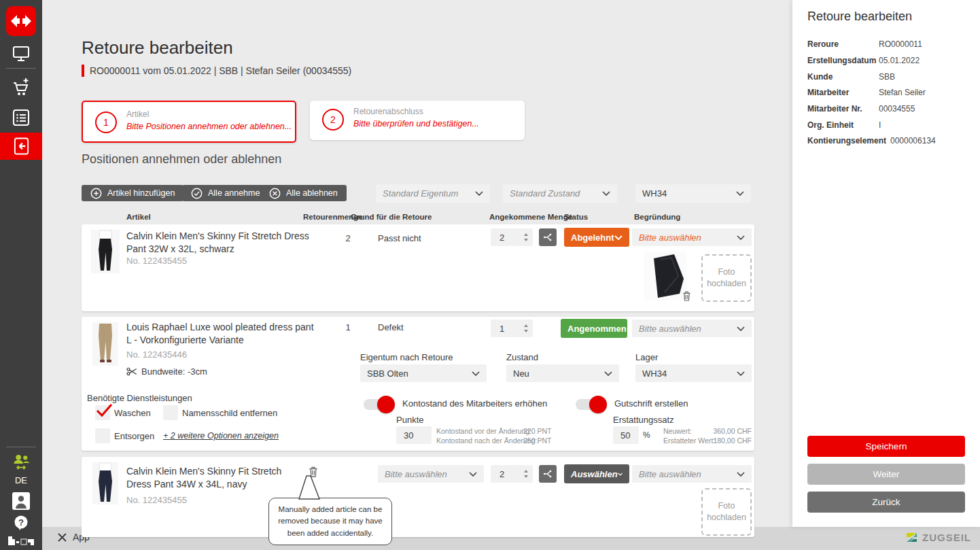 This screenshot has height=550, width=980. I want to click on reject-all-button: Alle ablehnen, so click(303, 193).